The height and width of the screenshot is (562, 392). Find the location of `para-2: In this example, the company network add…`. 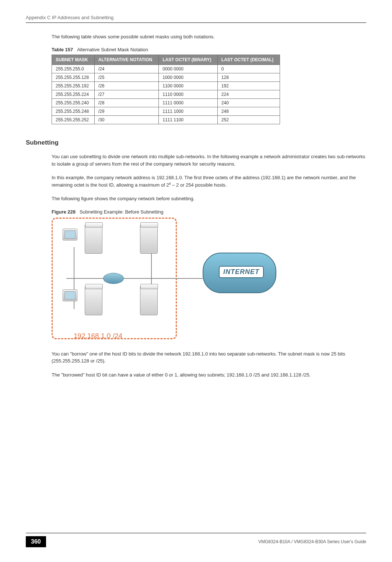

para-2: In this example, the company network add… is located at coordinates (209, 181).